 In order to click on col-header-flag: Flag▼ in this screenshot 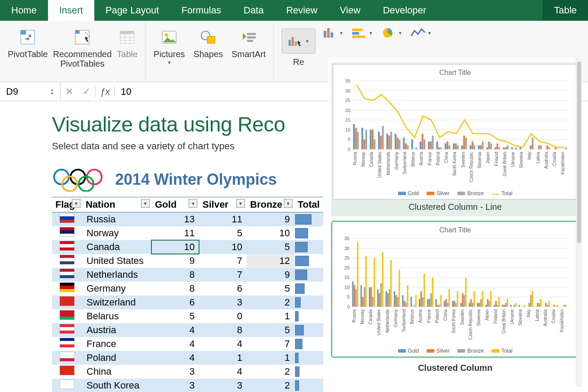, I will do `click(67, 205)`.